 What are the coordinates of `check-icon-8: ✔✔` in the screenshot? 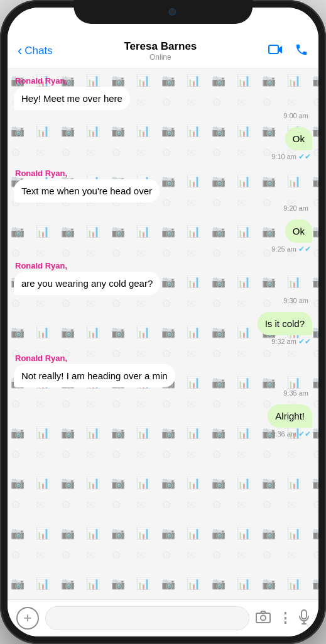 It's located at (305, 434).